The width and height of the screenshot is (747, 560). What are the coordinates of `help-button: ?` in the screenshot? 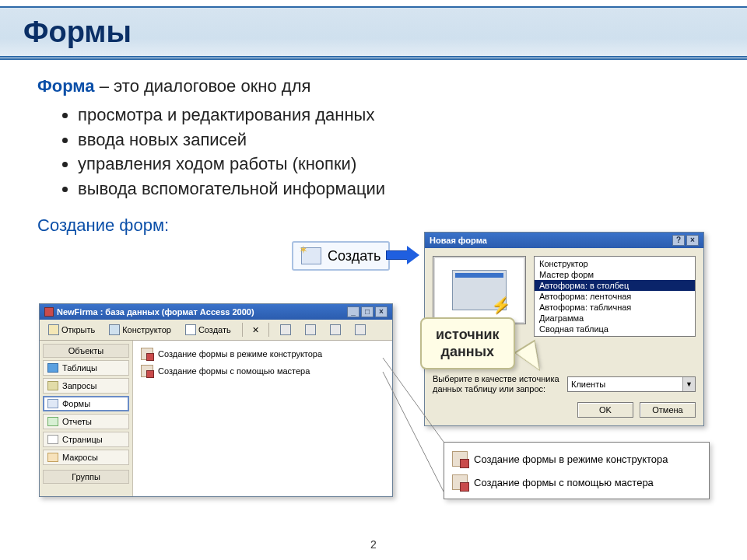 It's located at (679, 240).